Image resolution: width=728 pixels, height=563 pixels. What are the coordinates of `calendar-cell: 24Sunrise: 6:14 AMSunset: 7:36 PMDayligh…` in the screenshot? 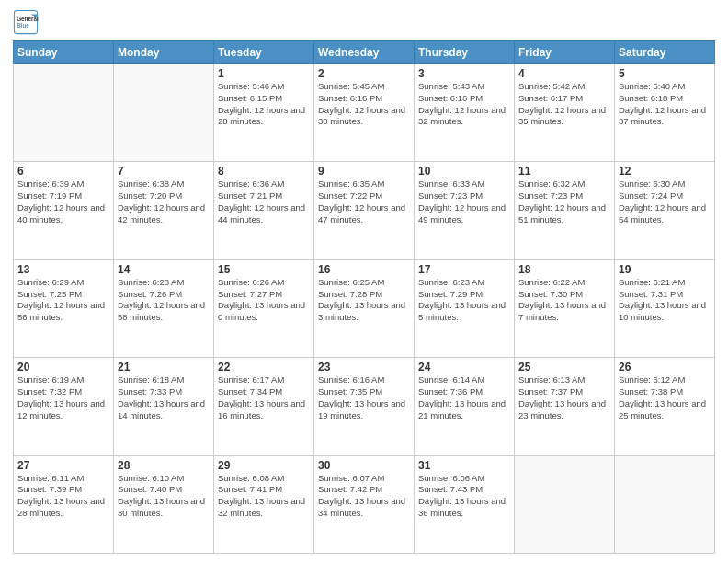 It's located at (465, 407).